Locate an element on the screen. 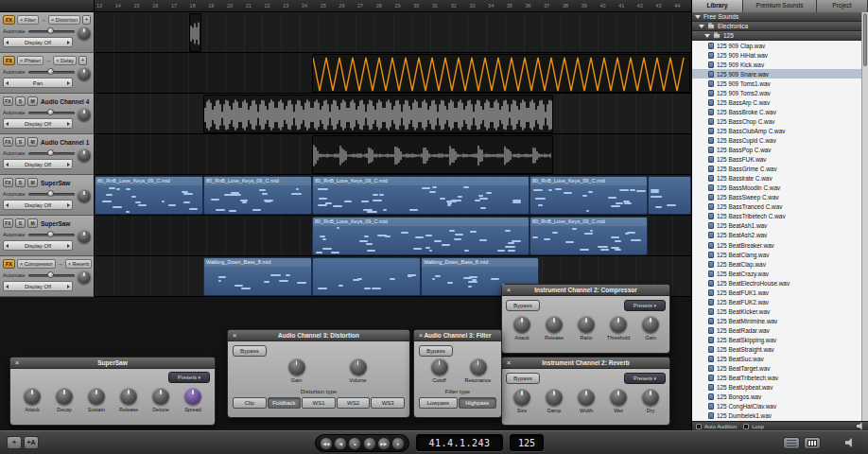 The height and width of the screenshot is (454, 868). knob-detune: Detune is located at coordinates (161, 400).